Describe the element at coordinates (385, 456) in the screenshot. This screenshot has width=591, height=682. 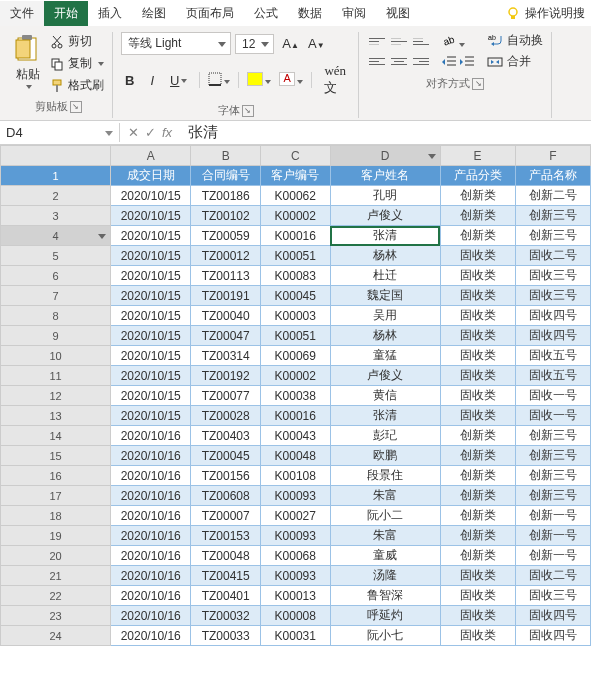
I see `cell: 欧鹏` at that location.